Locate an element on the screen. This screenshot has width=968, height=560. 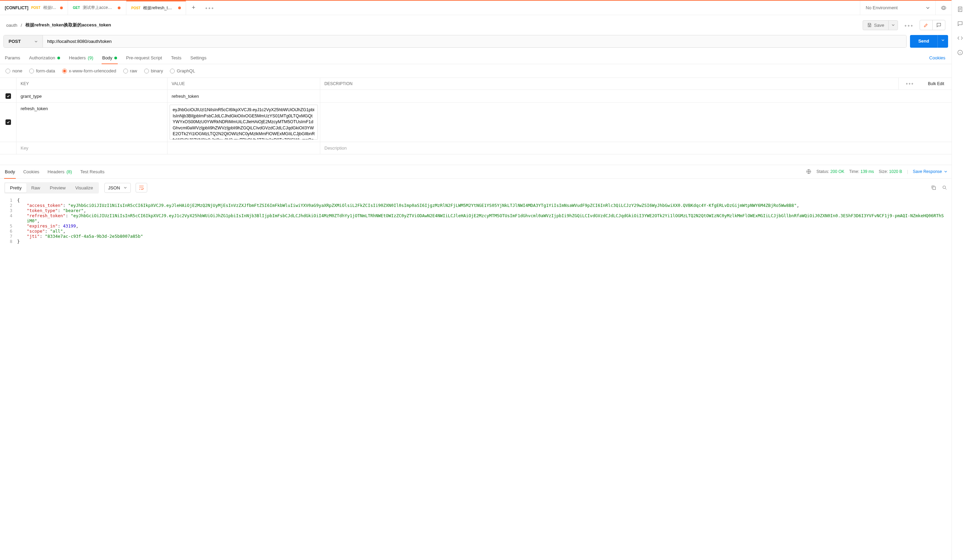
method-select: POST is located at coordinates (23, 41).